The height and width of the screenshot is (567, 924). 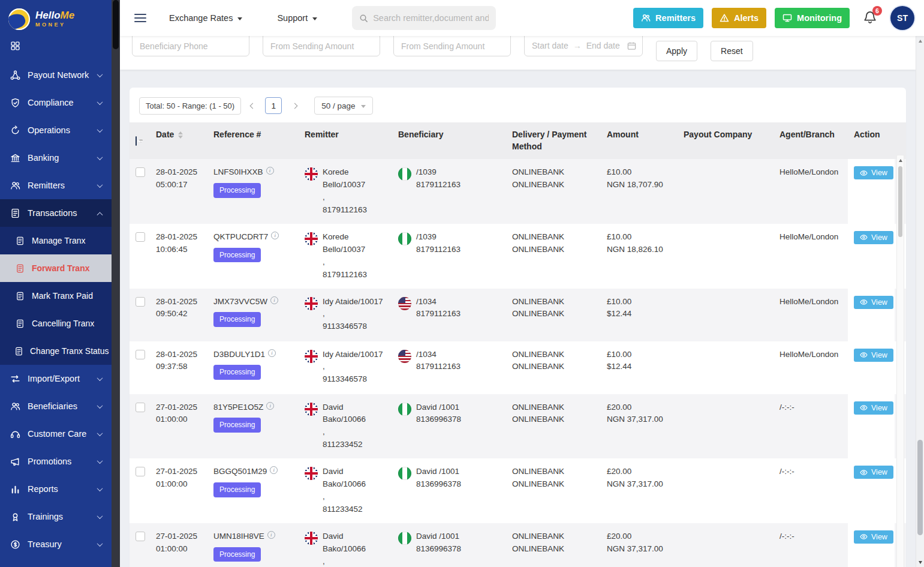 What do you see at coordinates (56, 563) in the screenshot?
I see `sidebar-item-settings: Settings` at bounding box center [56, 563].